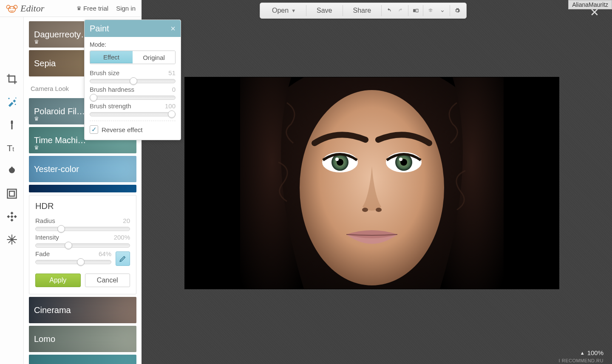 This screenshot has height=364, width=612. What do you see at coordinates (293, 11) in the screenshot?
I see `chevron-down-icon: ▼` at bounding box center [293, 11].